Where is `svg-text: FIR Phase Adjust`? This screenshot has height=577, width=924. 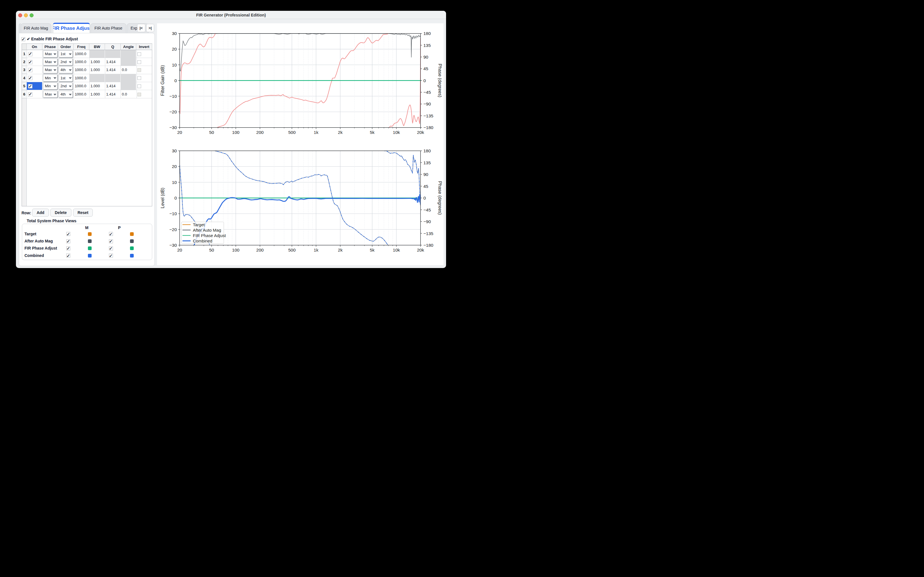
svg-text: FIR Phase Adjust is located at coordinates (209, 235).